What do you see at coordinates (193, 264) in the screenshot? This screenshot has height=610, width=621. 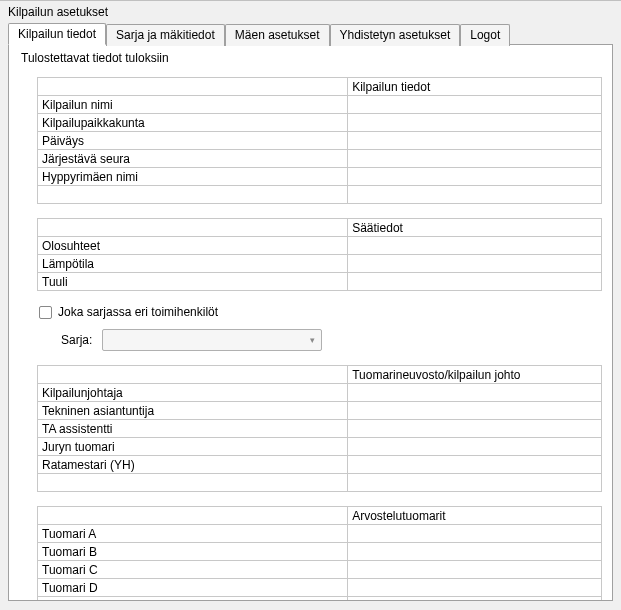 I see `row-label: Lämpötila` at bounding box center [193, 264].